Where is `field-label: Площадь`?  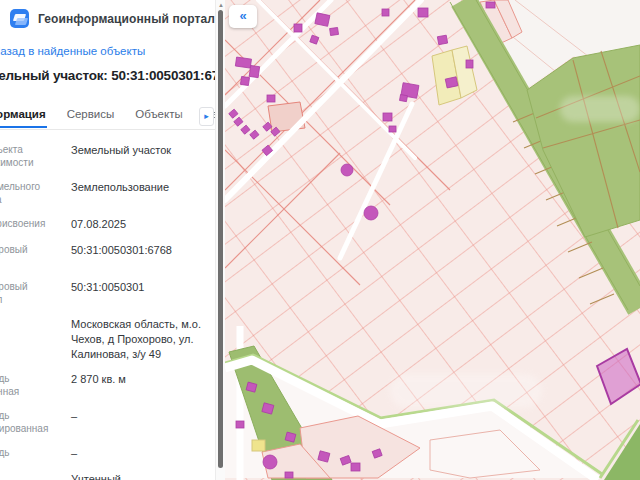 field-label: Площадь is located at coordinates (29, 452).